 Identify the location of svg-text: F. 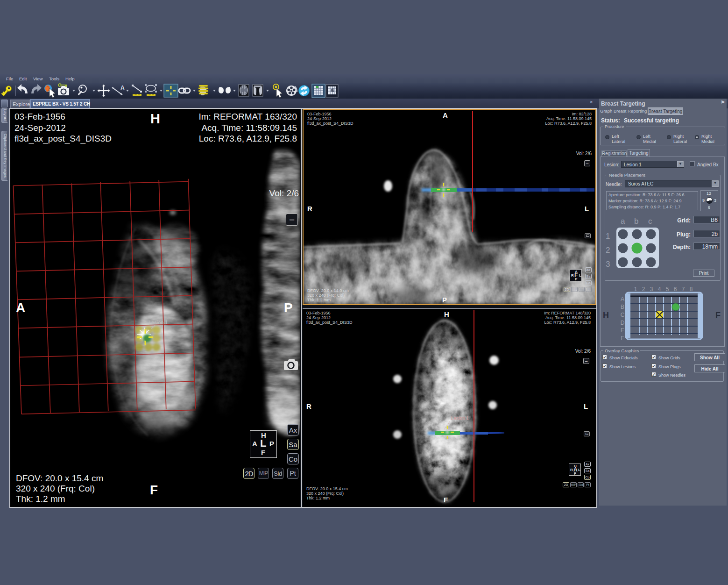
(622, 338).